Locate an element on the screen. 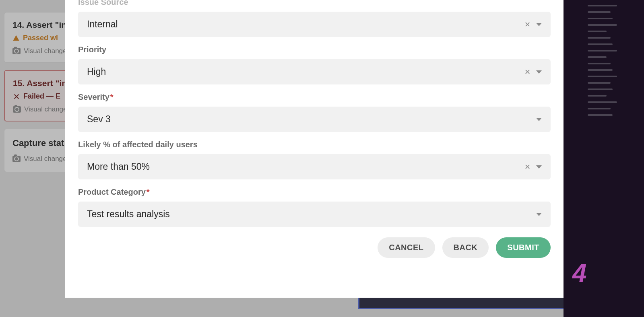  select-product-category: Test results analysis is located at coordinates (314, 214).